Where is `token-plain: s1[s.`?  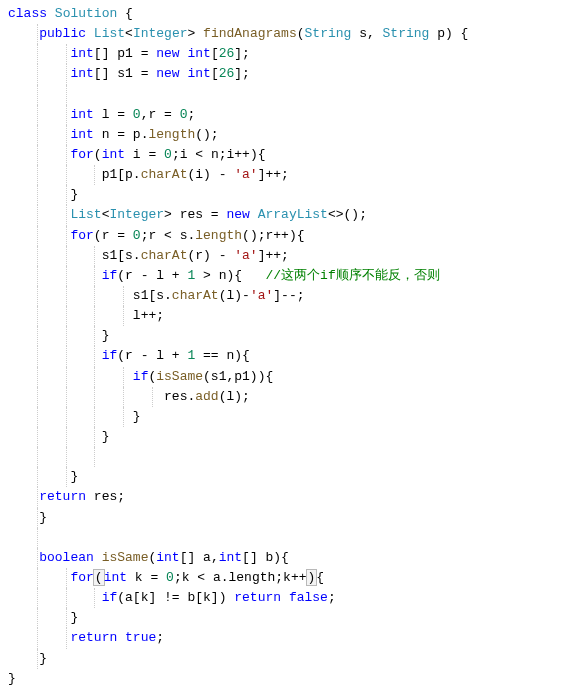
token-plain: s1[s. is located at coordinates (122, 256).